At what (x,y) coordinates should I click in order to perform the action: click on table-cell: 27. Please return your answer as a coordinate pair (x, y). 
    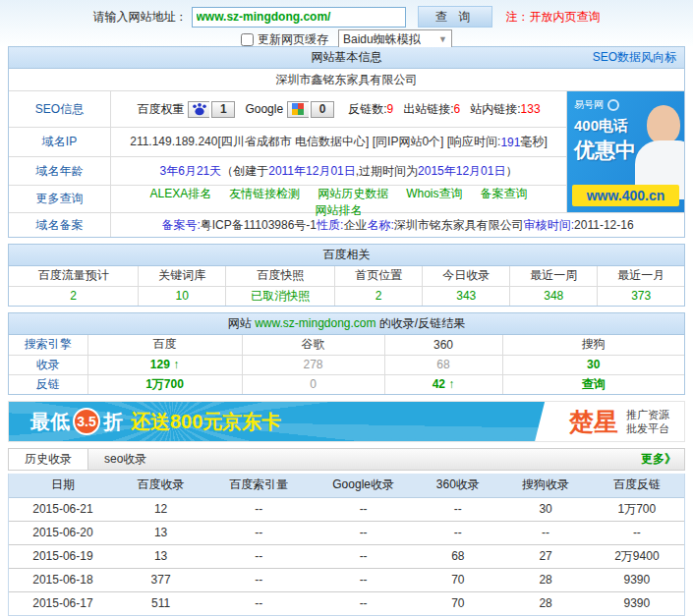
    Looking at the image, I should click on (545, 556).